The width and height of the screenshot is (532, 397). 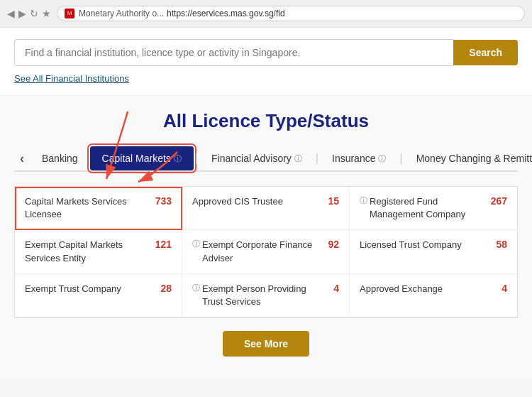 I want to click on back-icon: ◀, so click(x=11, y=13).